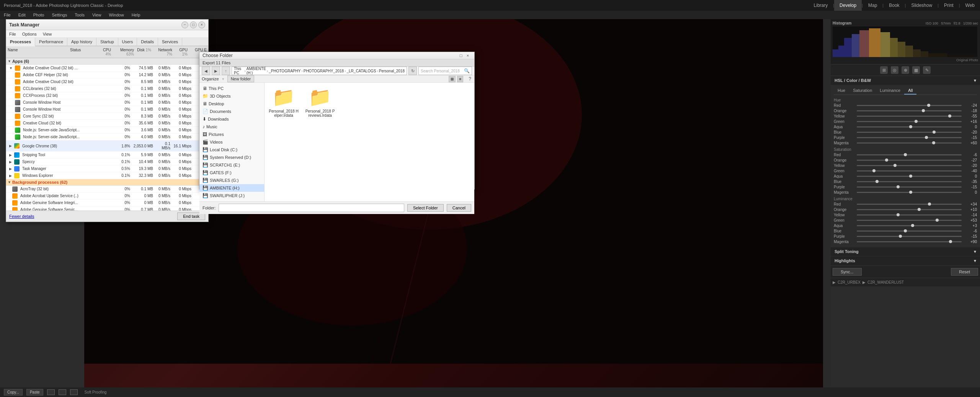 Image resolution: width=980 pixels, height=397 pixels. Describe the element at coordinates (445, 71) in the screenshot. I see `cf-search-box: Search Personal_2018 🔍` at that location.